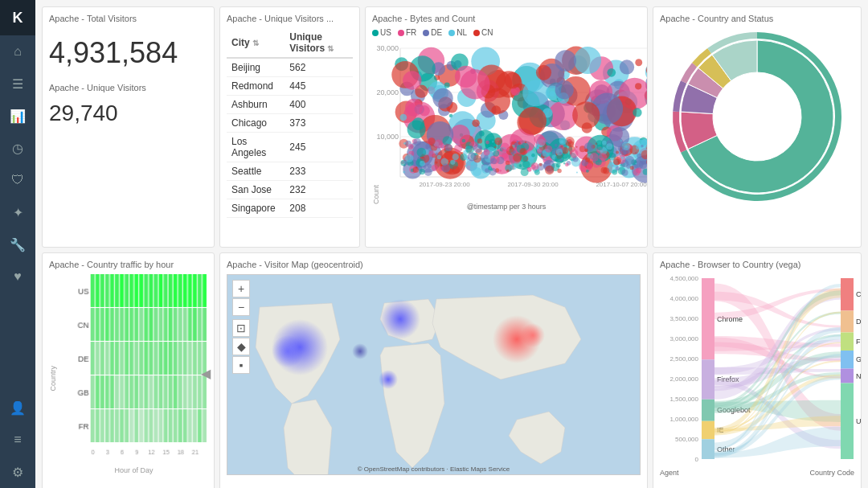  What do you see at coordinates (757, 265) in the screenshot?
I see `browser-title: Apache - Browser to Country (vega)` at bounding box center [757, 265].